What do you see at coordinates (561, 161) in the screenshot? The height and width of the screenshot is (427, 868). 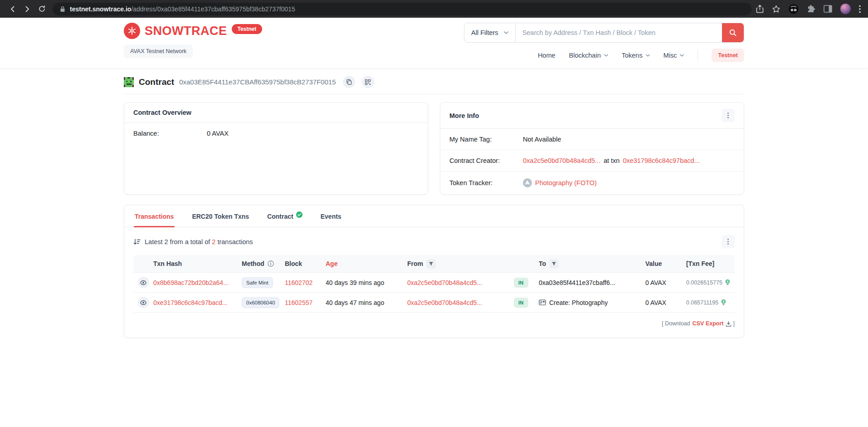 I see `creator-address-link: 0xa2c5e0bd70b48a4cd5...` at bounding box center [561, 161].